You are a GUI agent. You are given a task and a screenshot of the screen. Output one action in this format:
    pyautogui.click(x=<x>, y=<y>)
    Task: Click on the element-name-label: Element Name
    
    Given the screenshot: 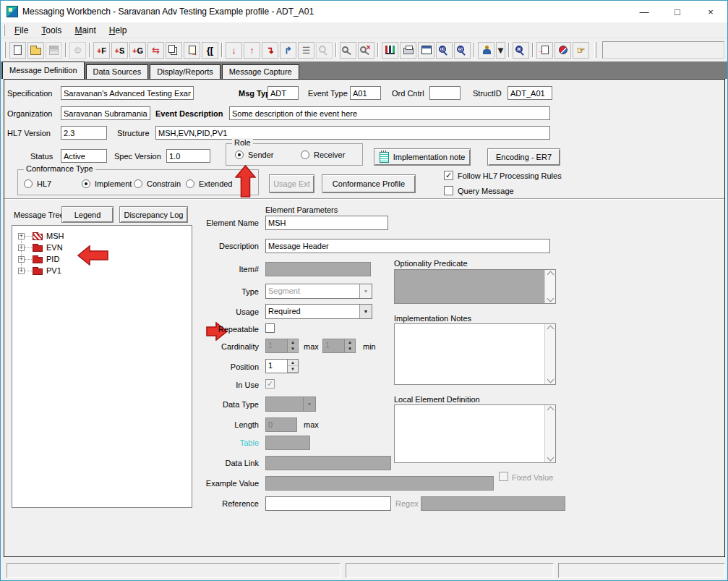 What is the action you would take?
    pyautogui.click(x=215, y=223)
    